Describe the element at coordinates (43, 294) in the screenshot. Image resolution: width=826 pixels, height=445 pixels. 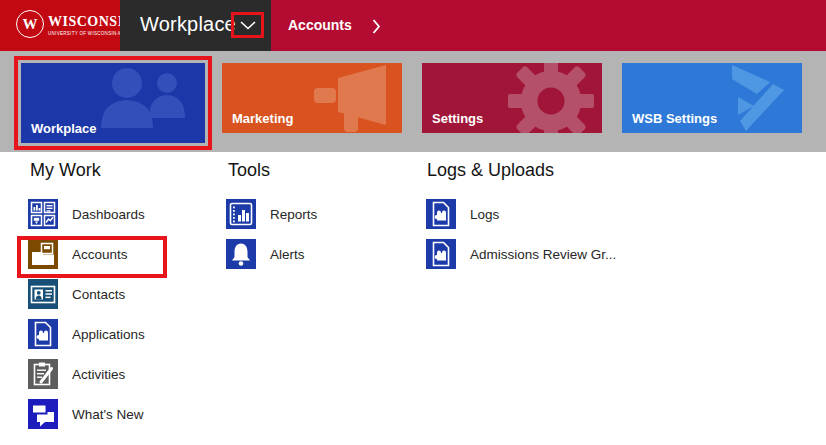
I see `contact-card-icon` at that location.